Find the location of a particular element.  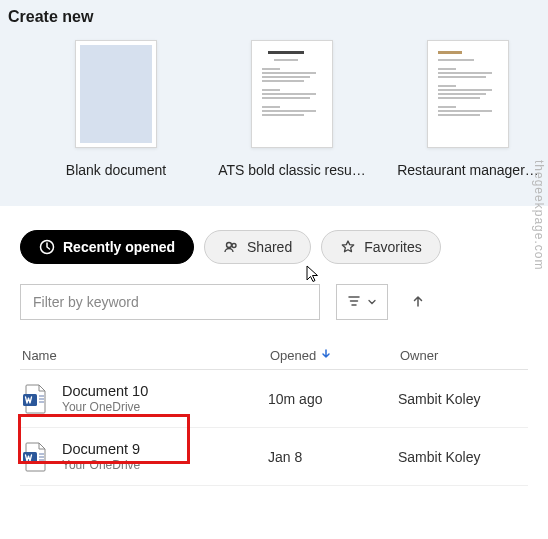

sort-desc-icon is located at coordinates (326, 356).